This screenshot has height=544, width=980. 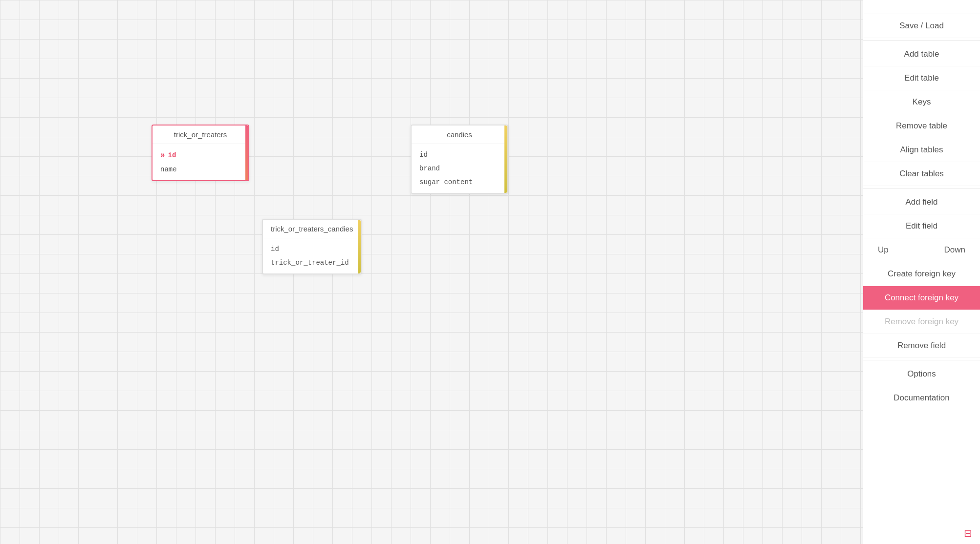 What do you see at coordinates (459, 182) in the screenshot?
I see `table-field: sugar content` at bounding box center [459, 182].